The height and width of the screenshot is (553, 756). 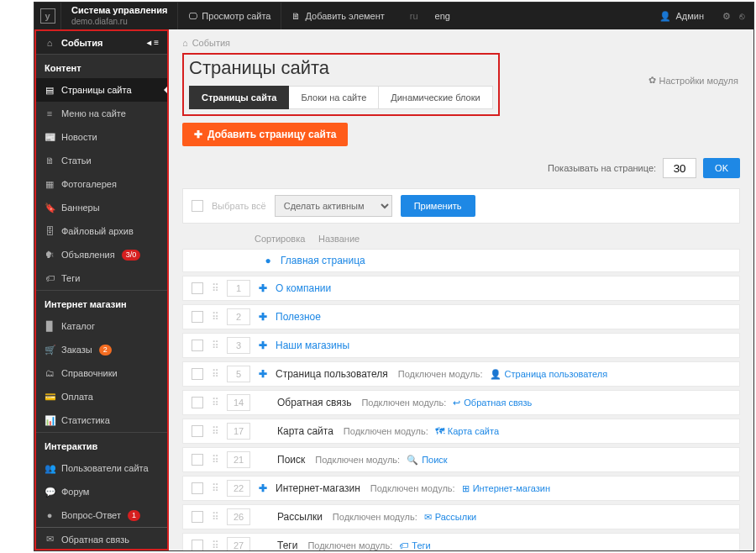 What do you see at coordinates (338, 16) in the screenshot?
I see `add-element-button: 🗎Добавить элемент` at bounding box center [338, 16].